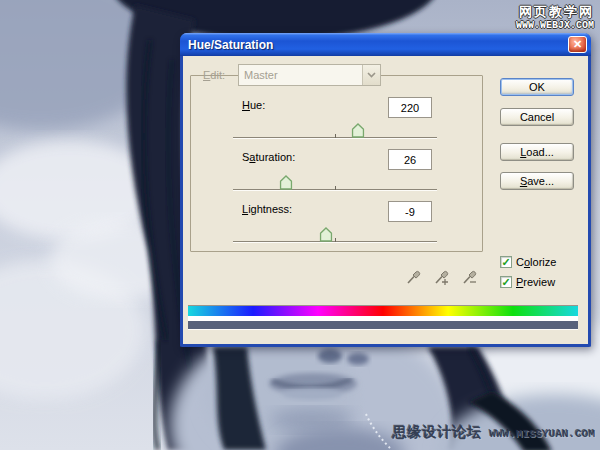 The image size is (600, 450). What do you see at coordinates (470, 276) in the screenshot?
I see `eyedropper-minus-icon` at bounding box center [470, 276].